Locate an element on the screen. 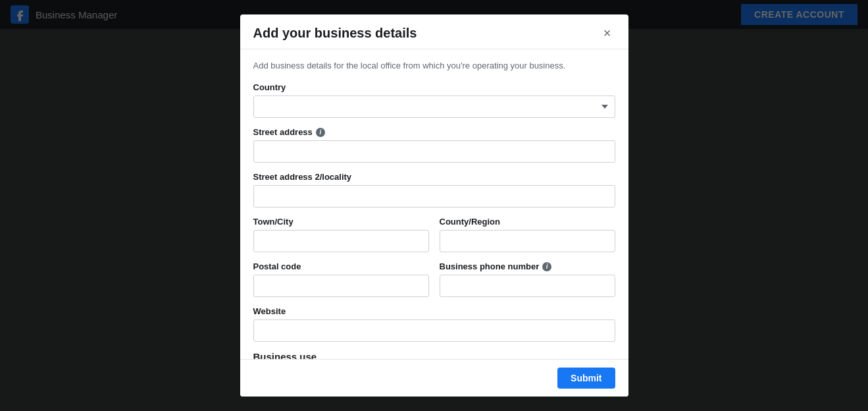 The image size is (868, 411). country-field-group: Country United States United Kingdom Can… is located at coordinates (434, 100).